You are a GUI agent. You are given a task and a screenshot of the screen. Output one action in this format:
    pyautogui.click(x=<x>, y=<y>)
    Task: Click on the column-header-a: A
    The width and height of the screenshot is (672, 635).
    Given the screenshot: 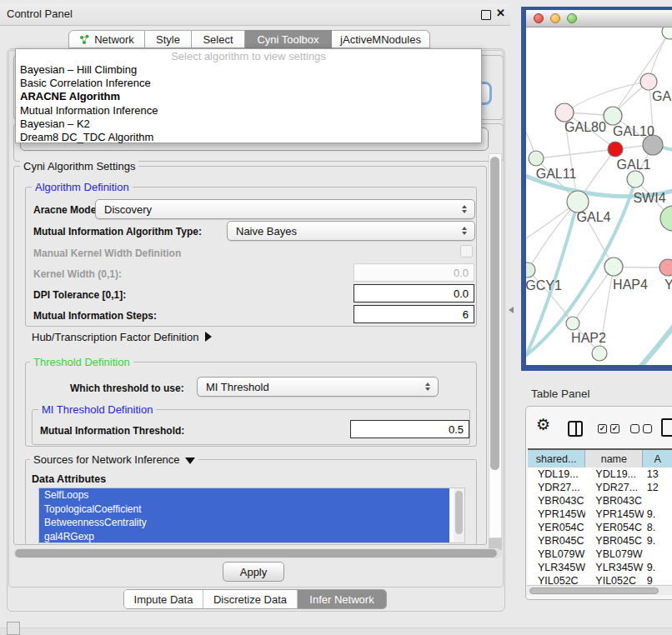 What is the action you would take?
    pyautogui.click(x=657, y=459)
    